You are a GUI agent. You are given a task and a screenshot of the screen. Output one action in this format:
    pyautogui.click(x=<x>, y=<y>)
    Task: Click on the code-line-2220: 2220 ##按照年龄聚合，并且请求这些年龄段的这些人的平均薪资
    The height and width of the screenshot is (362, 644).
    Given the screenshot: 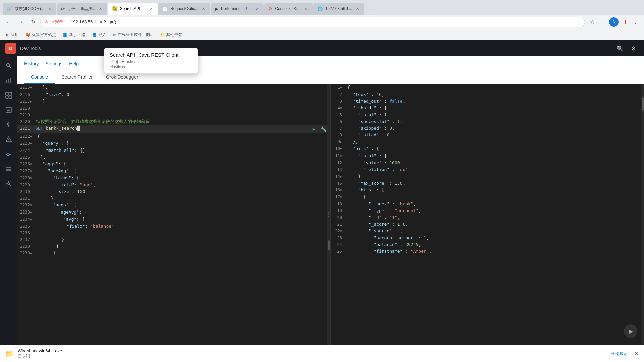 What is the action you would take?
    pyautogui.click(x=174, y=122)
    